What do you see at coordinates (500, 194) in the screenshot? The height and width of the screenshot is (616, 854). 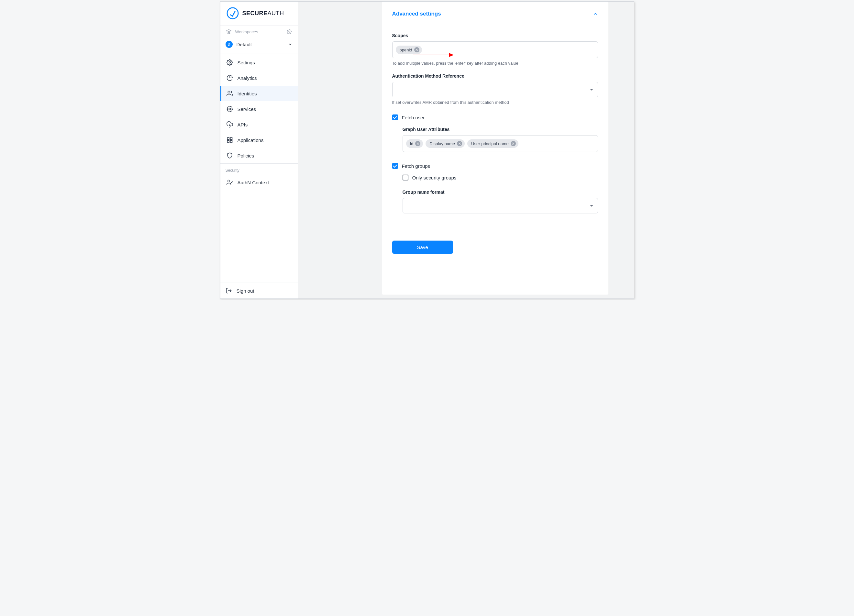 I see `fetch-groups-sub: Only security groups Group name format` at bounding box center [500, 194].